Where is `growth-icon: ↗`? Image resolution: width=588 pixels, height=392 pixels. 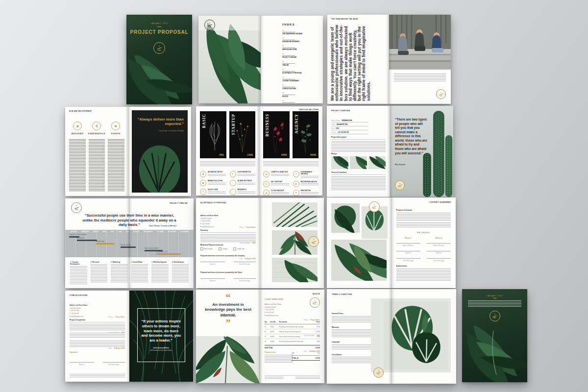
growth-icon: ↗ is located at coordinates (296, 174).